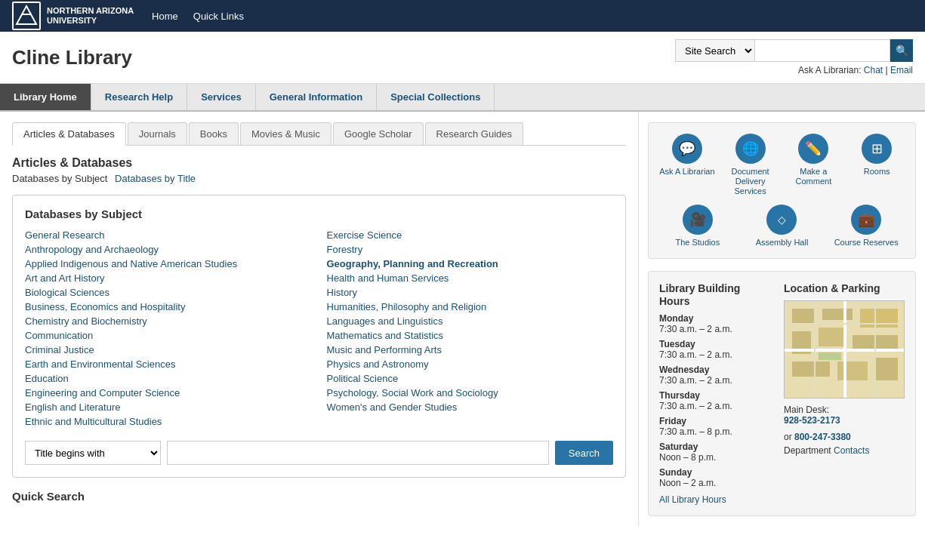 The image size is (925, 560). Describe the element at coordinates (902, 70) in the screenshot. I see `email-link: Email` at that location.